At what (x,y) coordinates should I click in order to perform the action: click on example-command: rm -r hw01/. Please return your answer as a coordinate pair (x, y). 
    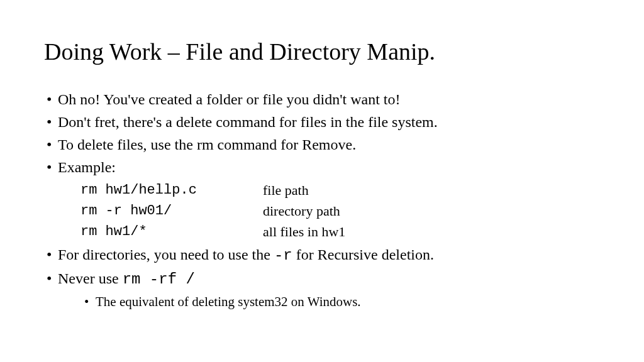
    Looking at the image, I should click on (172, 211).